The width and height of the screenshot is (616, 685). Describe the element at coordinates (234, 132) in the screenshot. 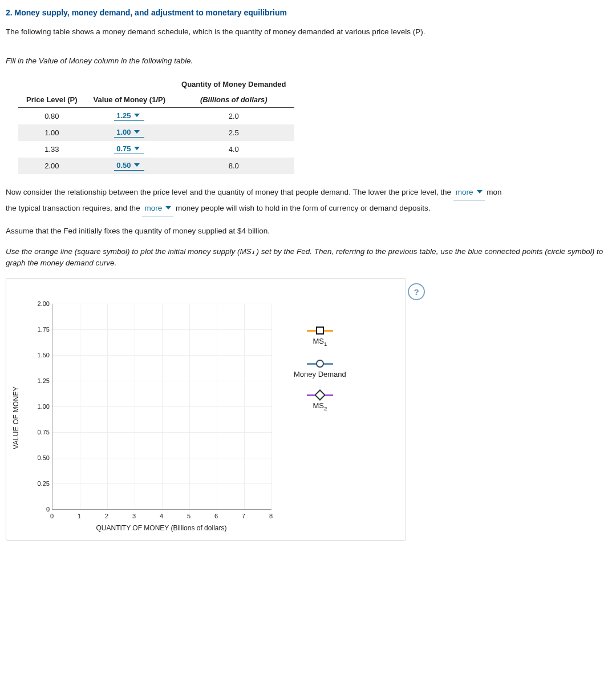

I see `quantity-cell: 2.5` at that location.